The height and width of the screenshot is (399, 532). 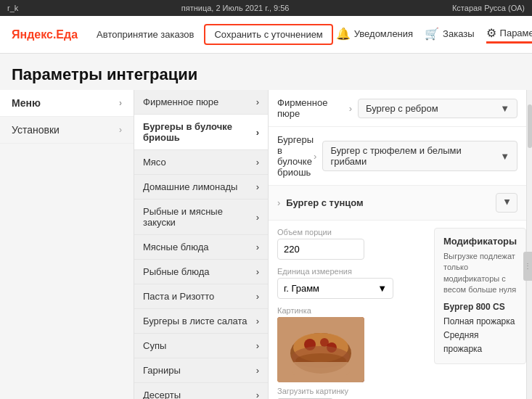 I want to click on modifier-item-0: Полная прожарка, so click(x=480, y=322).